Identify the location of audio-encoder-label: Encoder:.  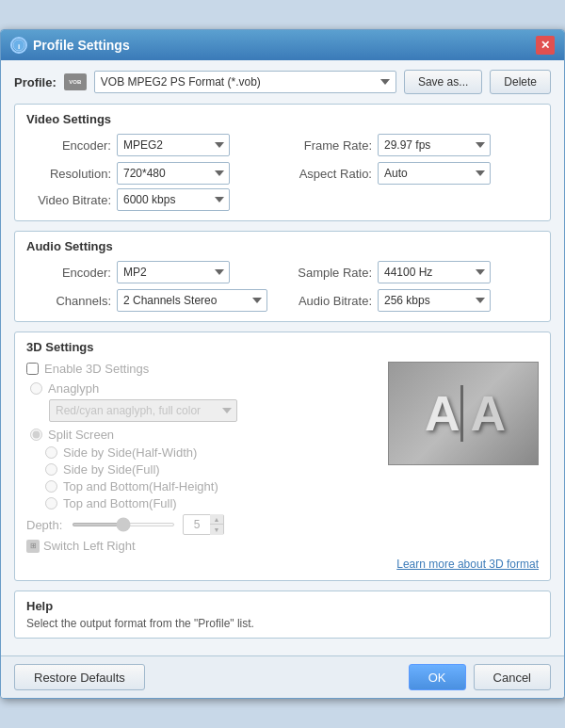
(69, 273).